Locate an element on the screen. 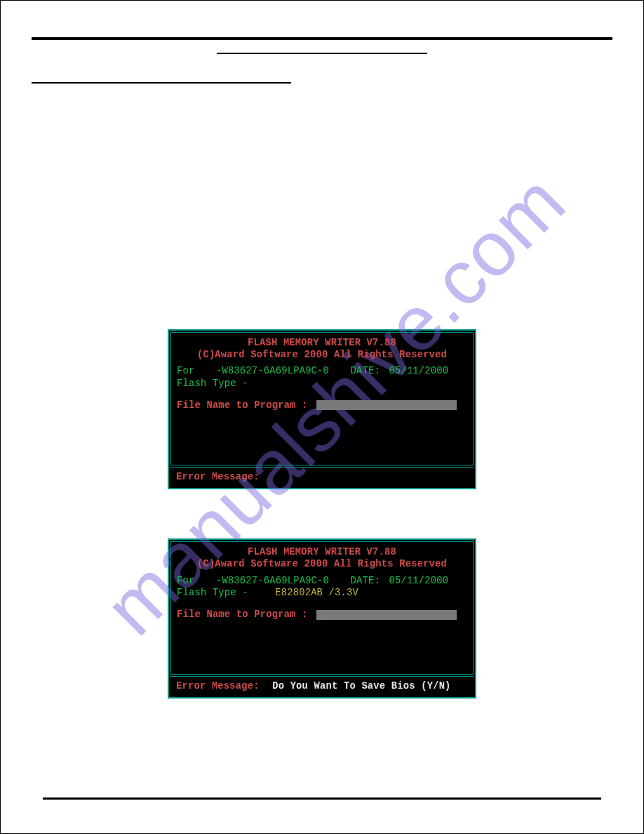 The height and width of the screenshot is (834, 644). flash-type-value: E82802AB /3.3V is located at coordinates (317, 593).